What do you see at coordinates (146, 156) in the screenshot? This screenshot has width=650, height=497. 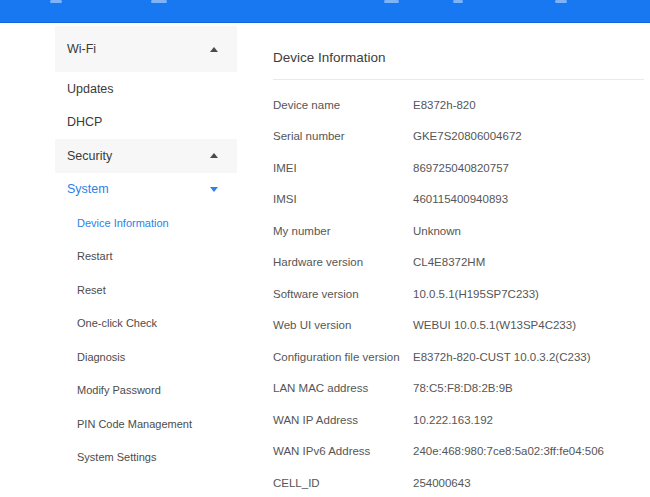 I see `sidebar-item-security: Security` at bounding box center [146, 156].